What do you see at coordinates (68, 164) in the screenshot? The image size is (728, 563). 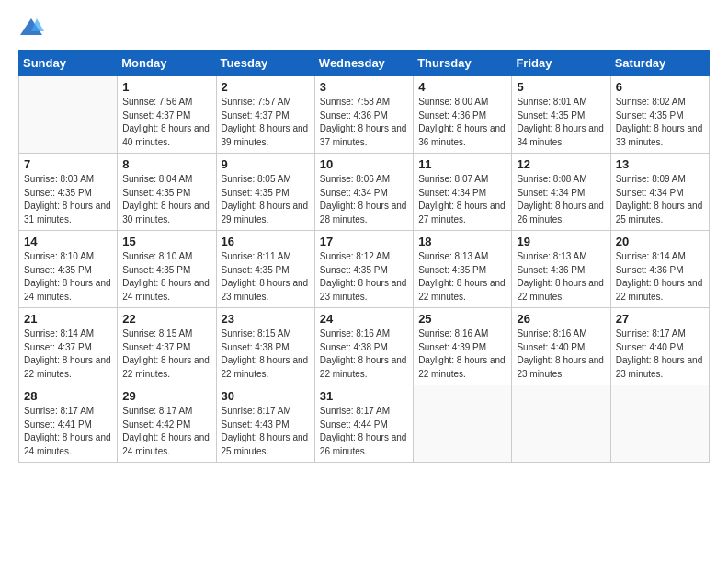 I see `day-number: 7` at bounding box center [68, 164].